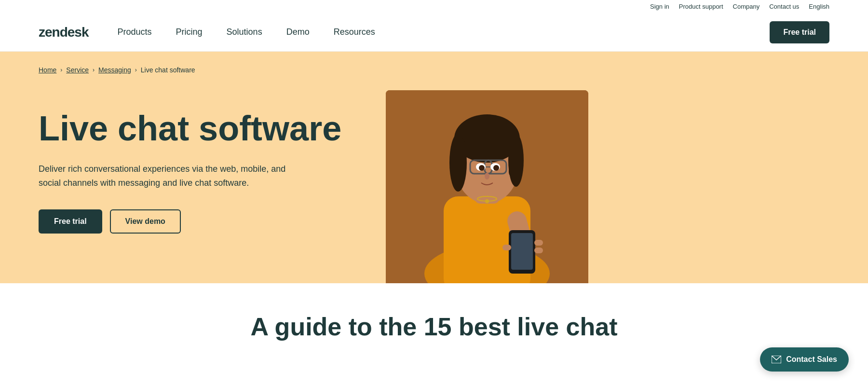  What do you see at coordinates (812, 359) in the screenshot?
I see `contact-sales-label: Contact Sales` at bounding box center [812, 359].